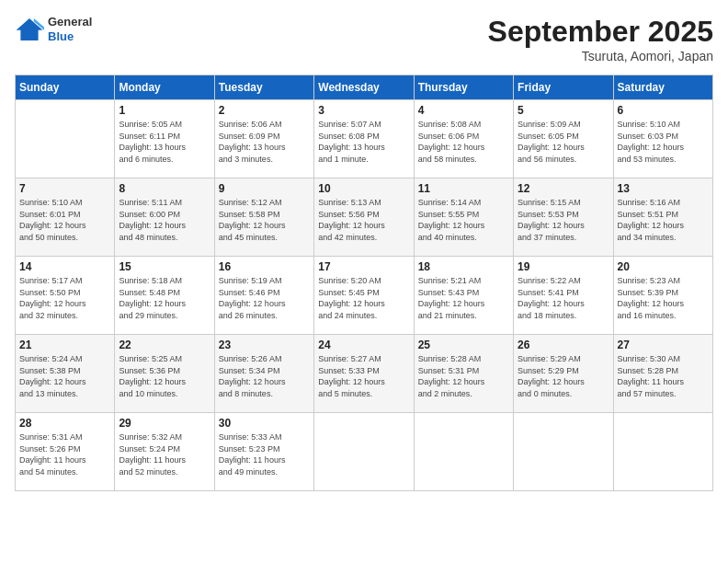  Describe the element at coordinates (364, 267) in the screenshot. I see `day-number: 17` at that location.